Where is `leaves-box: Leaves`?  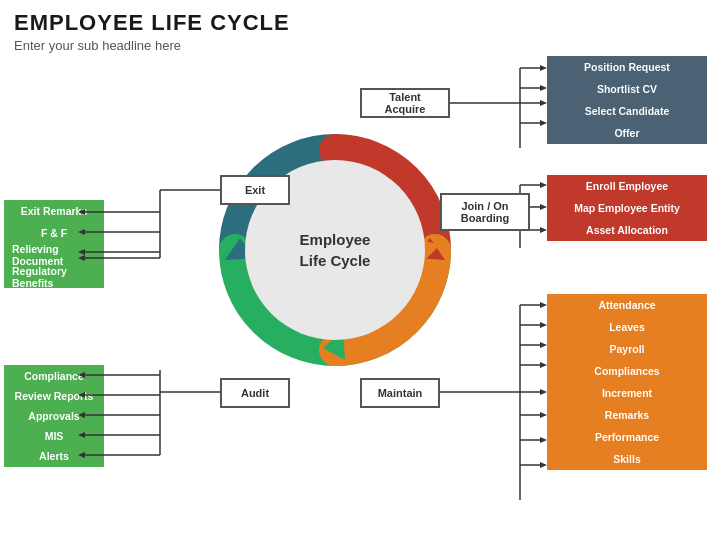
leaves-box: Leaves is located at coordinates (627, 327).